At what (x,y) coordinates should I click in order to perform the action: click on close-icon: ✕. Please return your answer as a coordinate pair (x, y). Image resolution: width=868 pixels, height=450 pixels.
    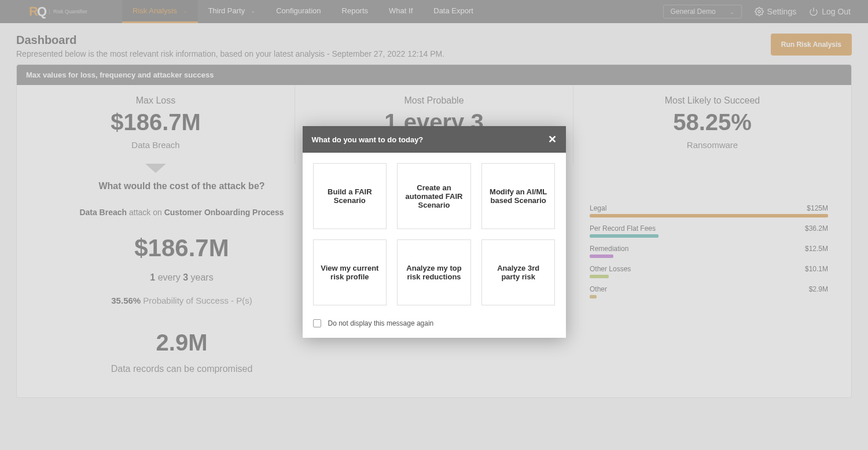
    Looking at the image, I should click on (552, 139).